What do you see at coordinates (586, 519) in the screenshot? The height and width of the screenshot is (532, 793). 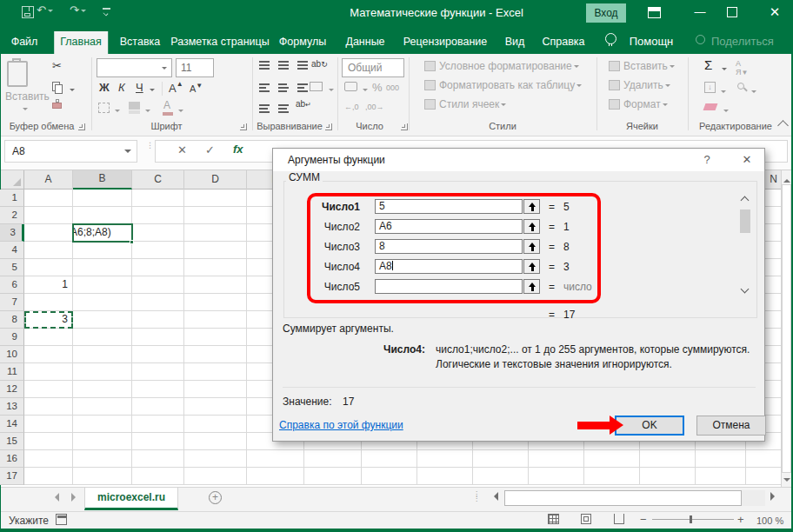 I see `page-layout-view-icon` at bounding box center [586, 519].